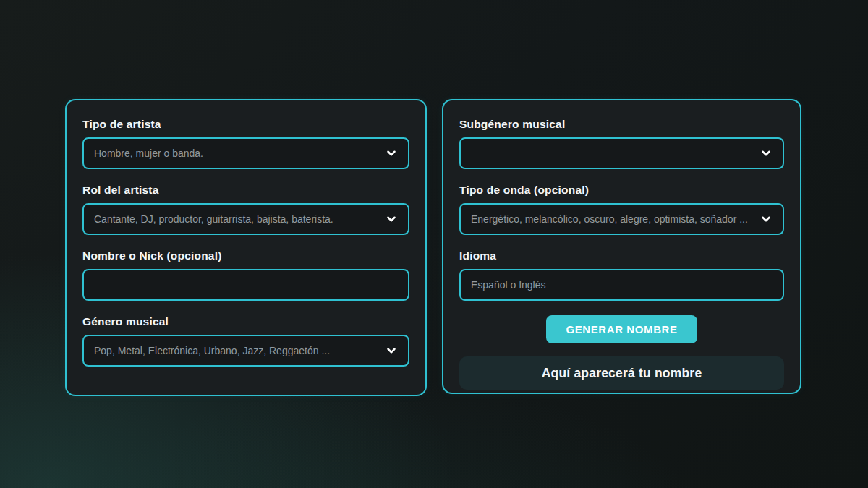  I want to click on rol-del-artista-label: Rol del artista, so click(246, 190).